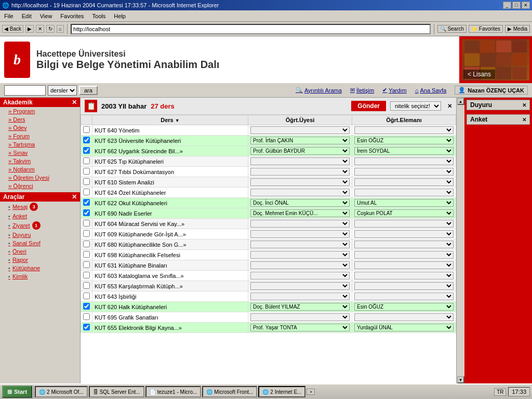  I want to click on sidebar-item-ziyaret: ▪Ziyaret 1, so click(40, 225).